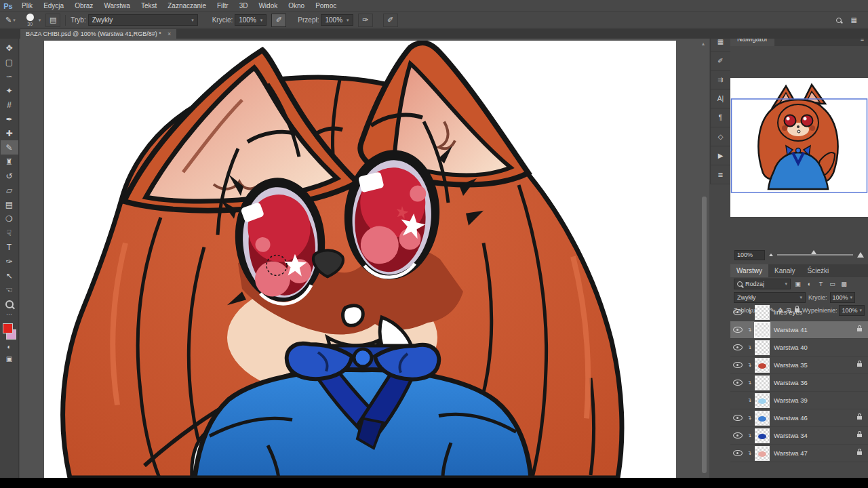 The width and height of the screenshot is (868, 488). What do you see at coordinates (720, 99) in the screenshot?
I see `character-panel-icon: A|` at bounding box center [720, 99].